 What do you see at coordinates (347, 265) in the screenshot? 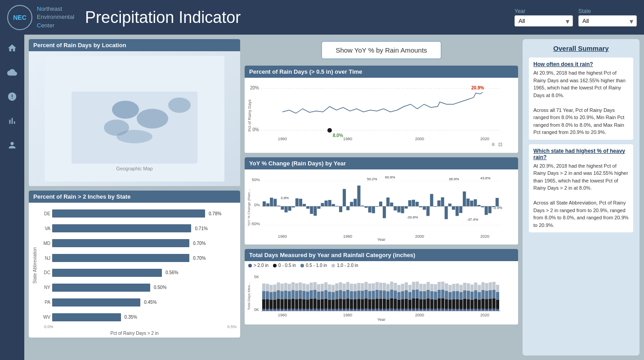
I see `legend-label: 1.0 - 2.0 in` at bounding box center [347, 265].